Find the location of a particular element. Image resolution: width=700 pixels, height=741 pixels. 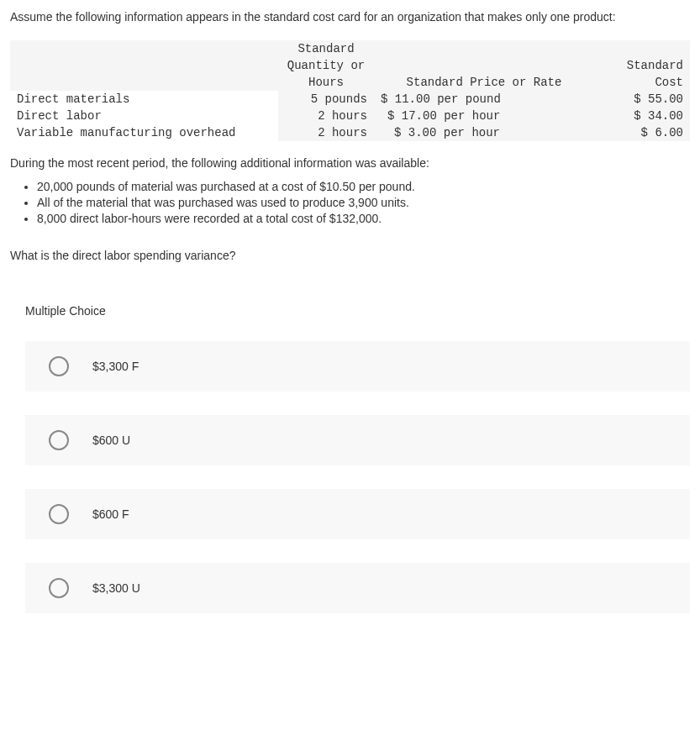

intro-text: Assume the following information appears… is located at coordinates (350, 17).